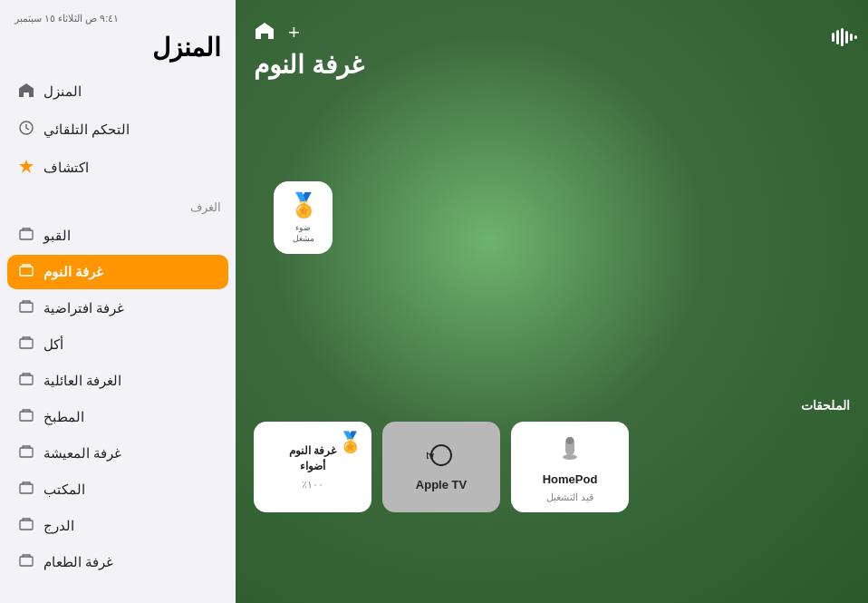 Image resolution: width=868 pixels, height=603 pixels. I want to click on homepod-name: HomePod, so click(571, 479).